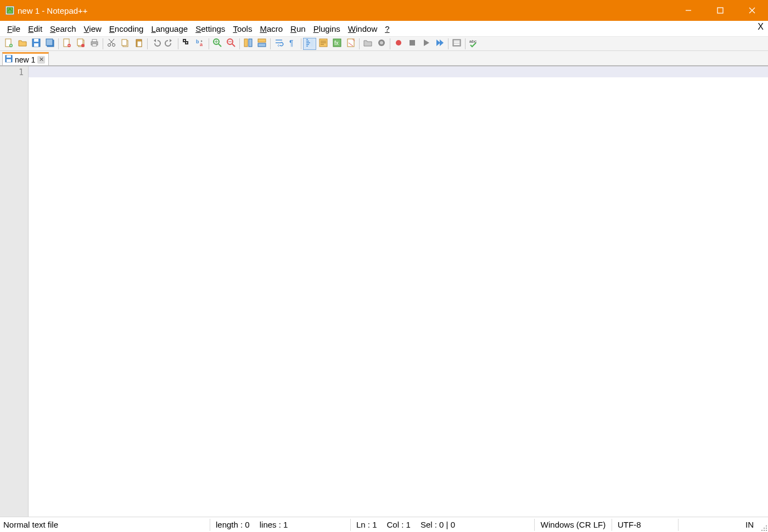  Describe the element at coordinates (426, 44) in the screenshot. I see `play-button` at that location.